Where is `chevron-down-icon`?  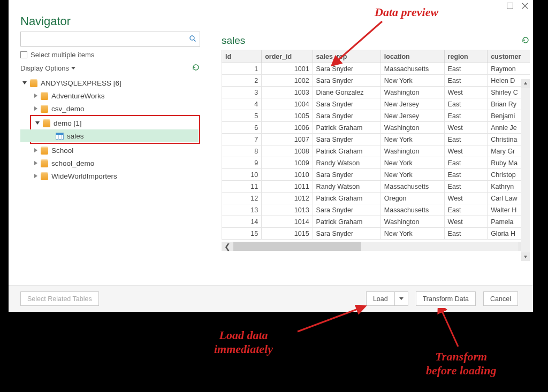
chevron-down-icon is located at coordinates (73, 68).